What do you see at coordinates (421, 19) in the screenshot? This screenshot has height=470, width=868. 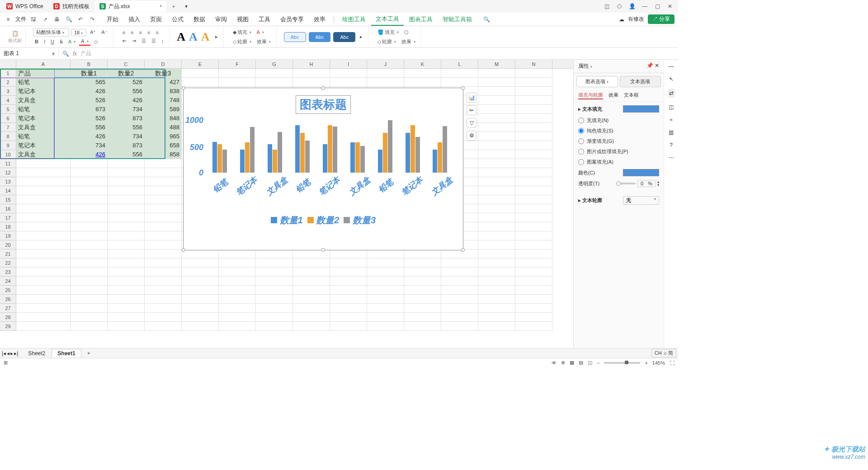 I see `menu-图表工具: 图表工具` at bounding box center [421, 19].